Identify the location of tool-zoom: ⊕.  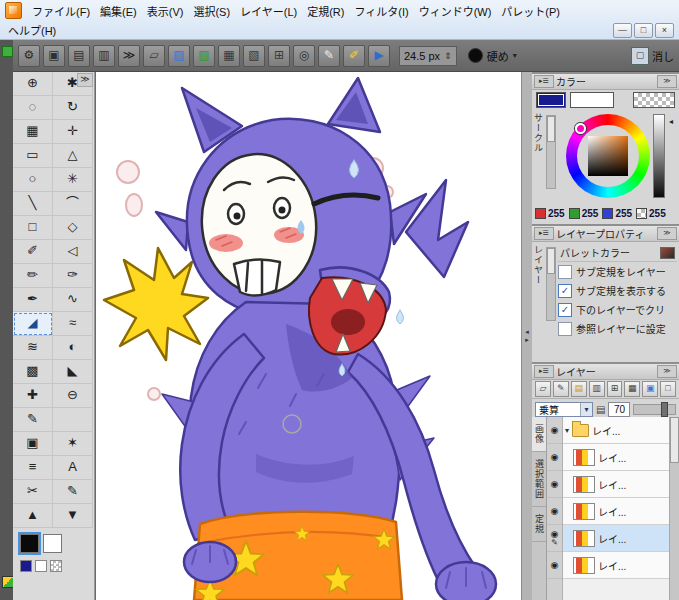
(33, 84).